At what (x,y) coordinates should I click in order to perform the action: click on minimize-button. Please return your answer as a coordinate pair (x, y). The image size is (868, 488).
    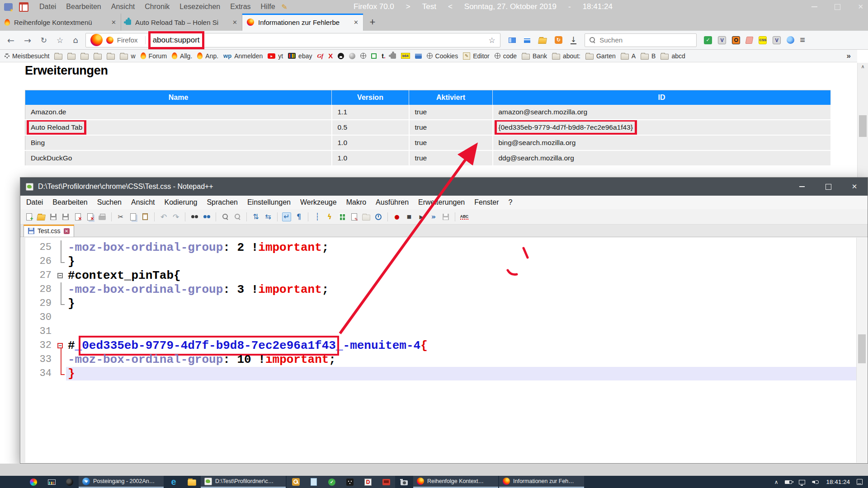
    Looking at the image, I should click on (802, 187).